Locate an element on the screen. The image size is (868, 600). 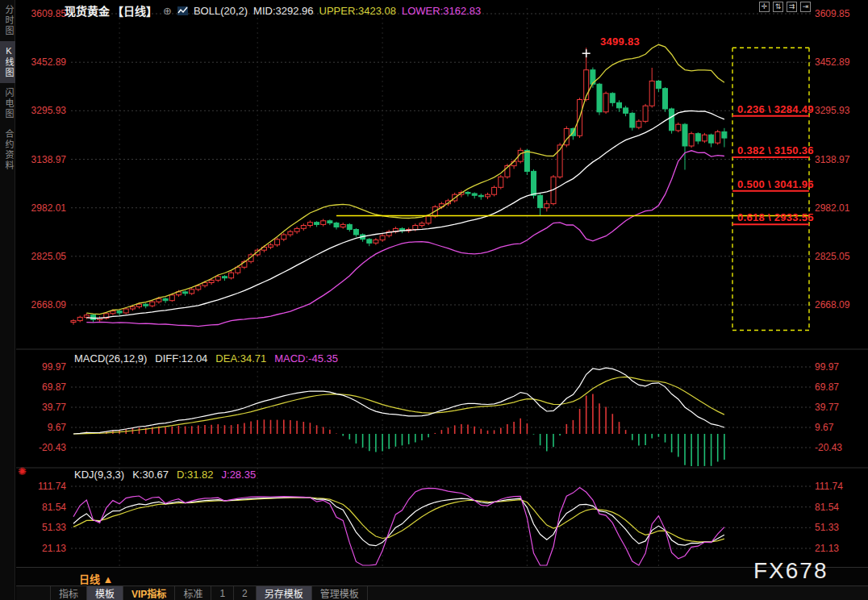
x-axis-row: 日线 ▲ is located at coordinates (442, 576).